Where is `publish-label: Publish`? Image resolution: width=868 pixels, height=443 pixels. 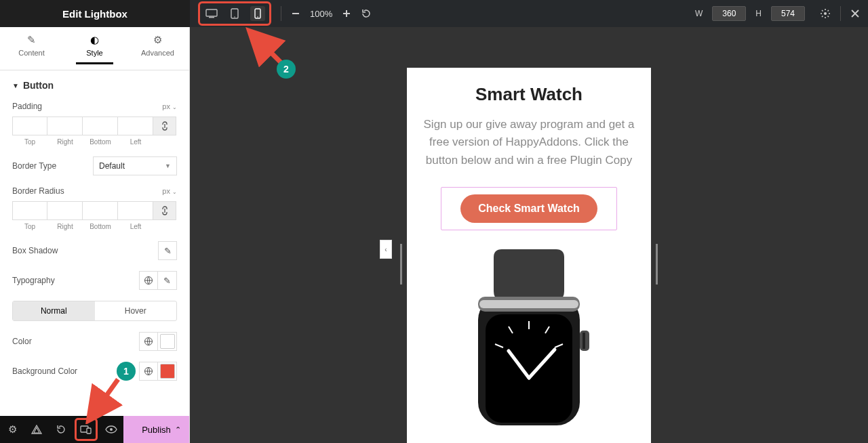 publish-label: Publish is located at coordinates (156, 429).